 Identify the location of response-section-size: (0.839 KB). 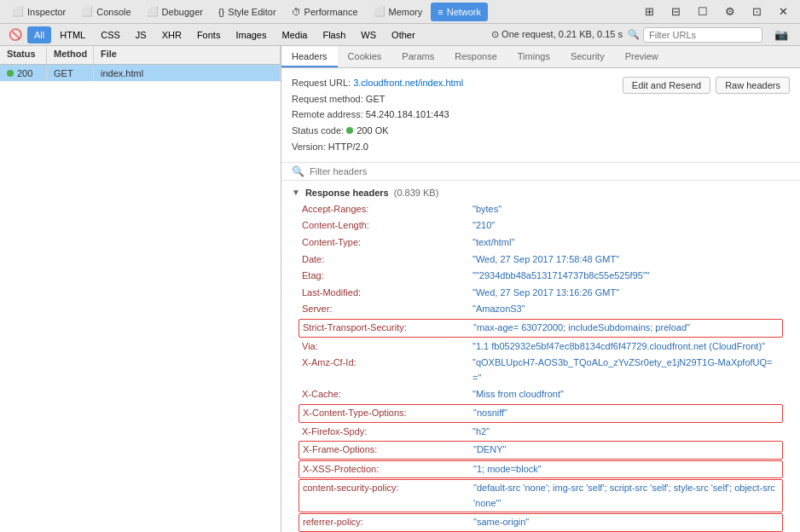
(416, 193).